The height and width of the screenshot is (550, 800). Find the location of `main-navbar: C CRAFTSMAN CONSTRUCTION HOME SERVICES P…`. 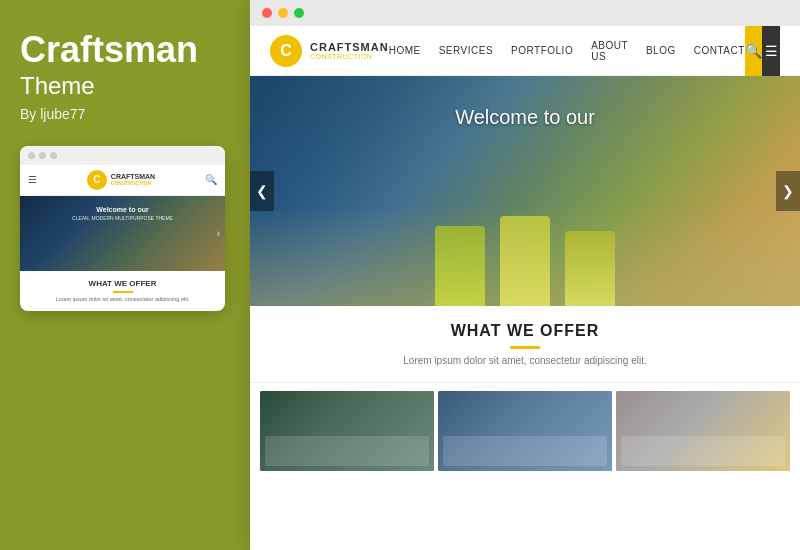

main-navbar: C CRAFTSMAN CONSTRUCTION HOME SERVICES P… is located at coordinates (525, 51).